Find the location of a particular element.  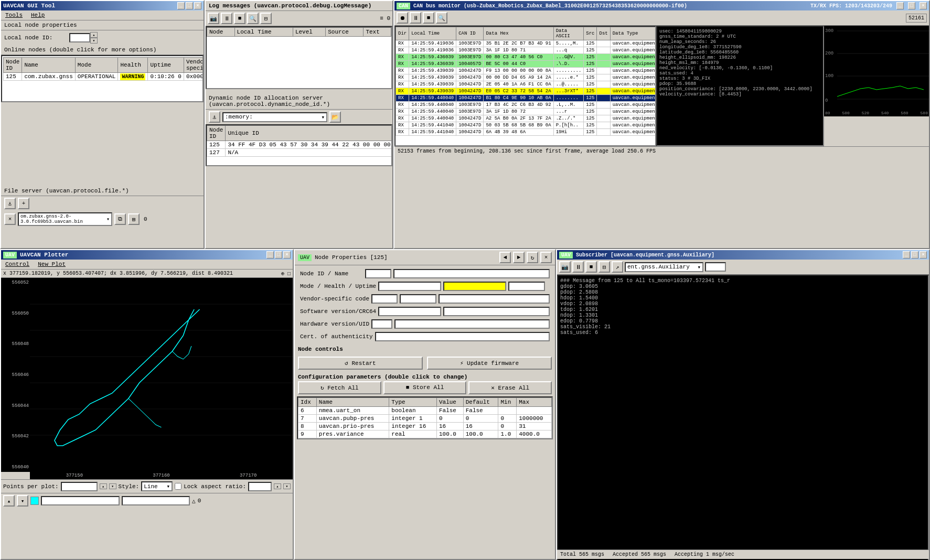

memory-pin-btn: ⚓ is located at coordinates (215, 117).